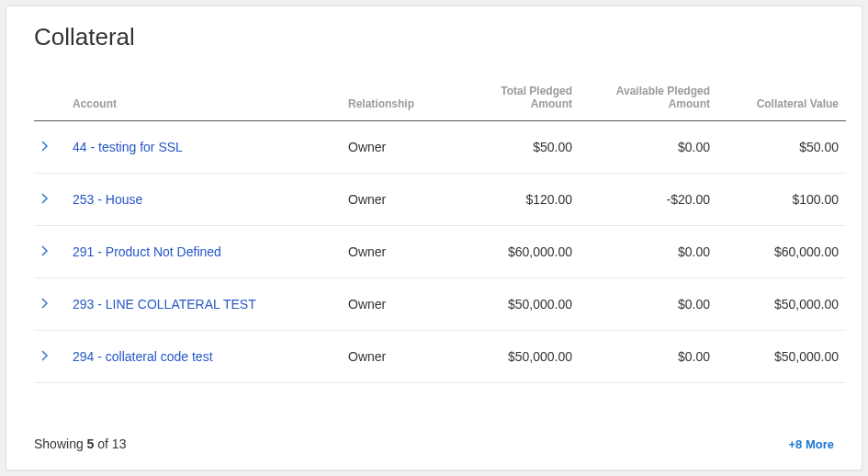 Image resolution: width=868 pixels, height=476 pixels. Describe the element at coordinates (203, 147) in the screenshot. I see `account-cell: 44 - testing for SSL` at that location.